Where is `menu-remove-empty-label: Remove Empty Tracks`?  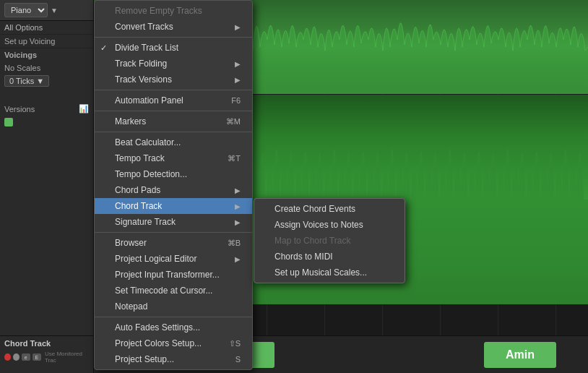 menu-remove-empty-label: Remove Empty Tracks is located at coordinates (159, 11).